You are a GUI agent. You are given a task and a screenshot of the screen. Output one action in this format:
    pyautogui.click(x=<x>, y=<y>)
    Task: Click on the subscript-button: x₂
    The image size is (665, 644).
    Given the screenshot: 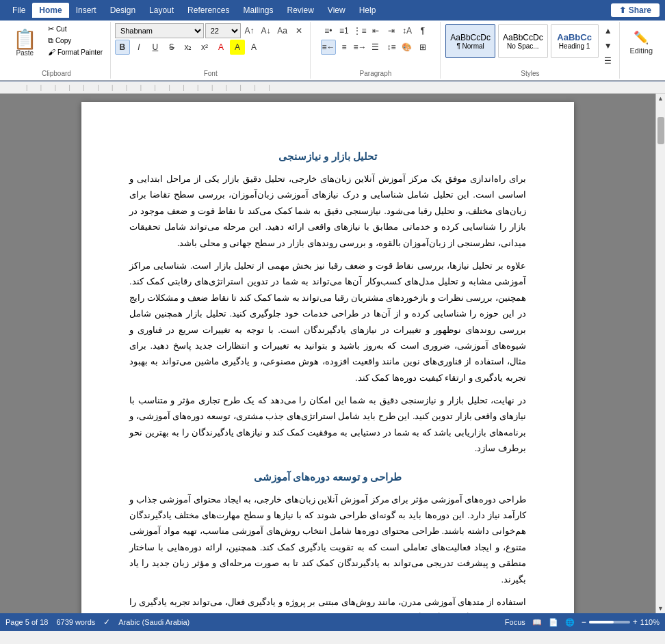 What is the action you would take?
    pyautogui.click(x=188, y=47)
    